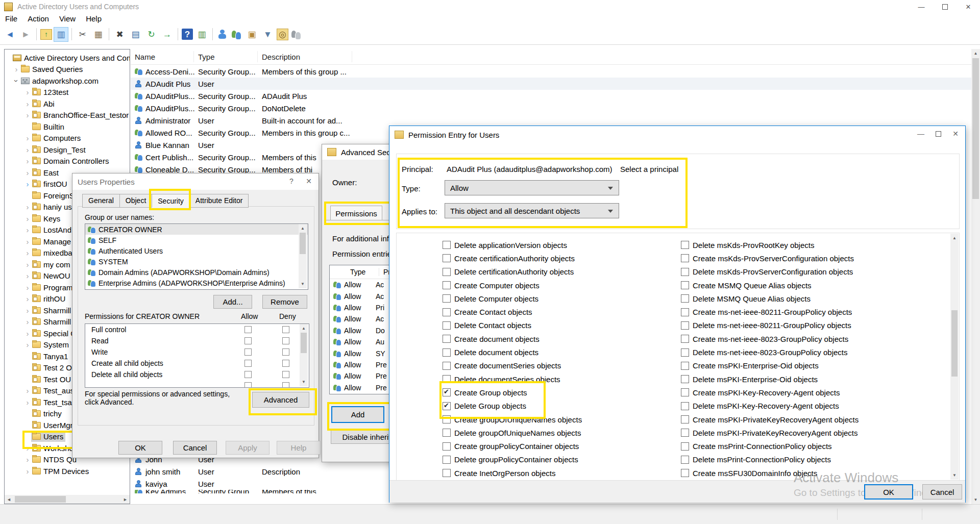  I want to click on permission-checkbox-item: Create groupPolicyContainer objects, so click(512, 446).